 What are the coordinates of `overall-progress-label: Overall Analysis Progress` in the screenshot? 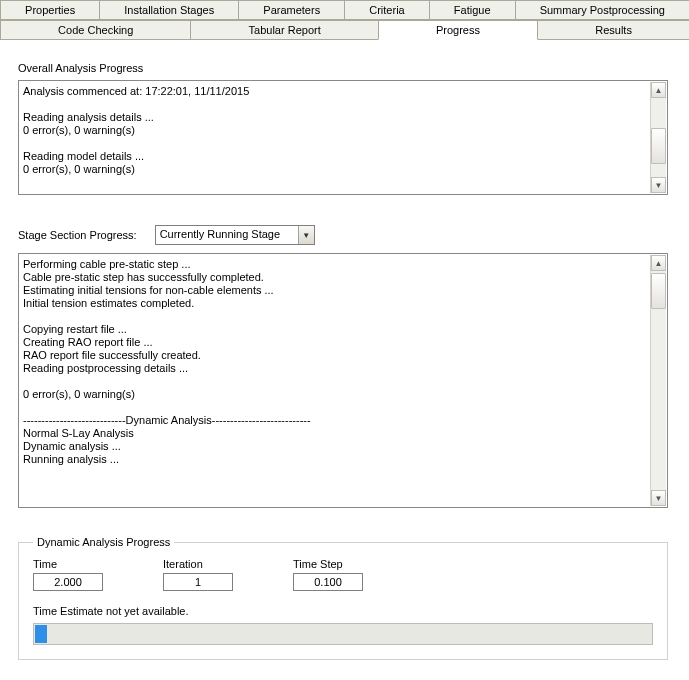 It's located at (344, 68).